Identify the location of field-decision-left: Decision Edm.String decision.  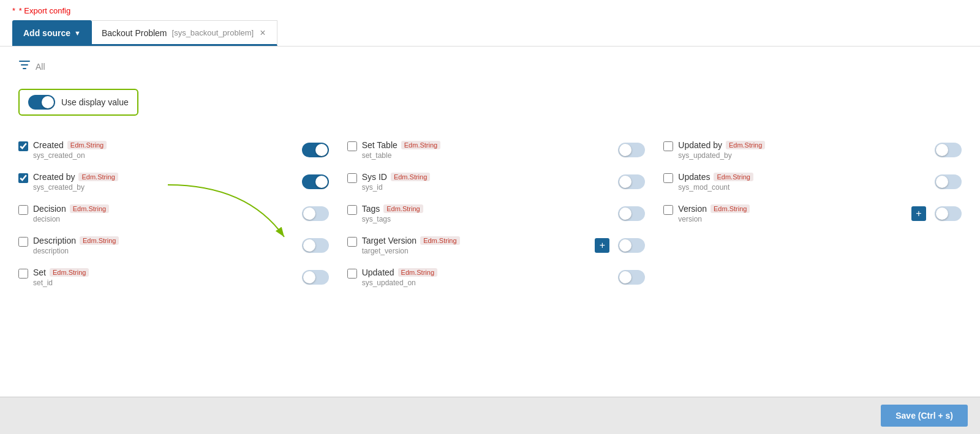
(160, 214).